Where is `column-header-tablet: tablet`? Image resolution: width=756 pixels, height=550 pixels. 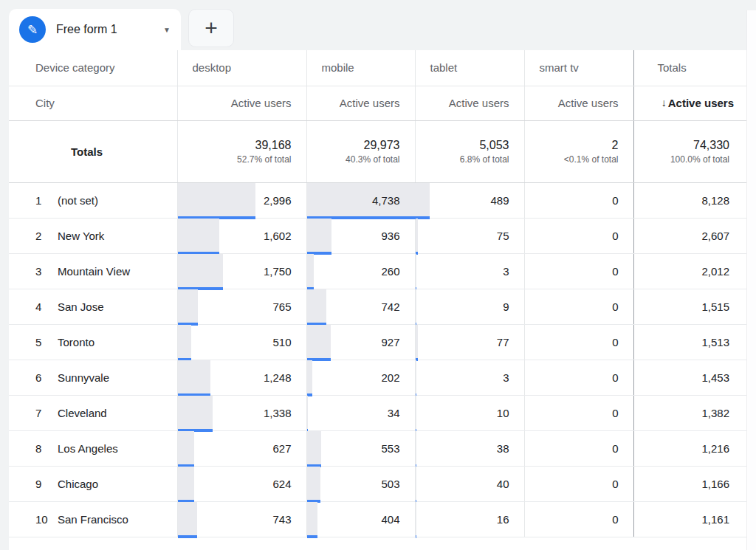
column-header-tablet: tablet is located at coordinates (470, 68).